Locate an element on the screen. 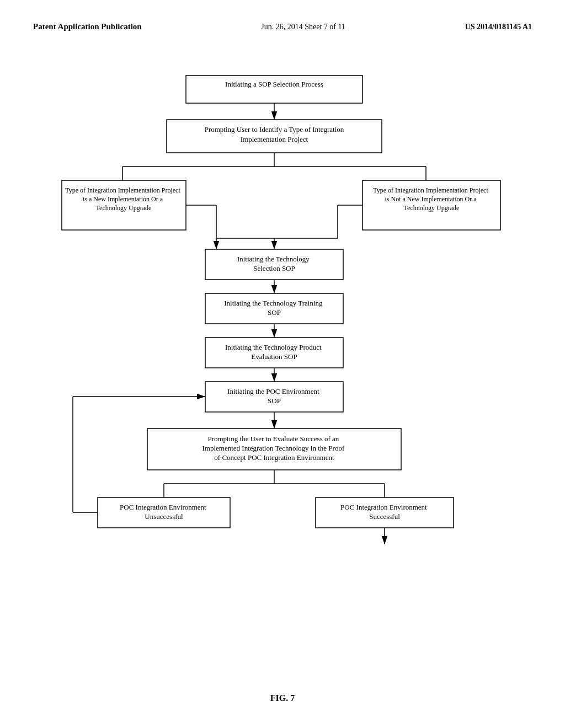 This screenshot has height=728, width=565. fig-label: FIG. 7 is located at coordinates (282, 698).